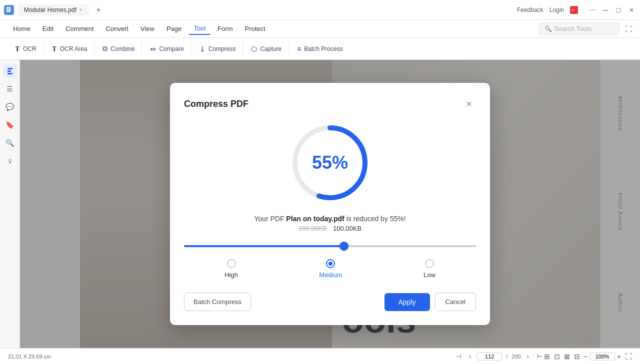 This screenshot has height=364, width=640. What do you see at coordinates (320, 49) in the screenshot?
I see `toolbar: 𝗧 OCR 𝗧 OCR Area ⧉ Combine ⇔ Compare ⤓ C…` at bounding box center [320, 49].